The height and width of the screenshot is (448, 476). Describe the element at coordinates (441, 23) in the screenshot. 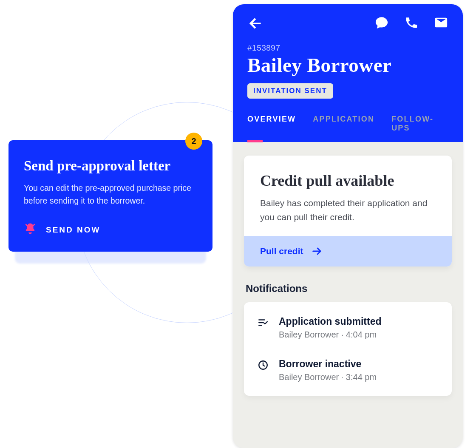

I see `mail-icon` at that location.